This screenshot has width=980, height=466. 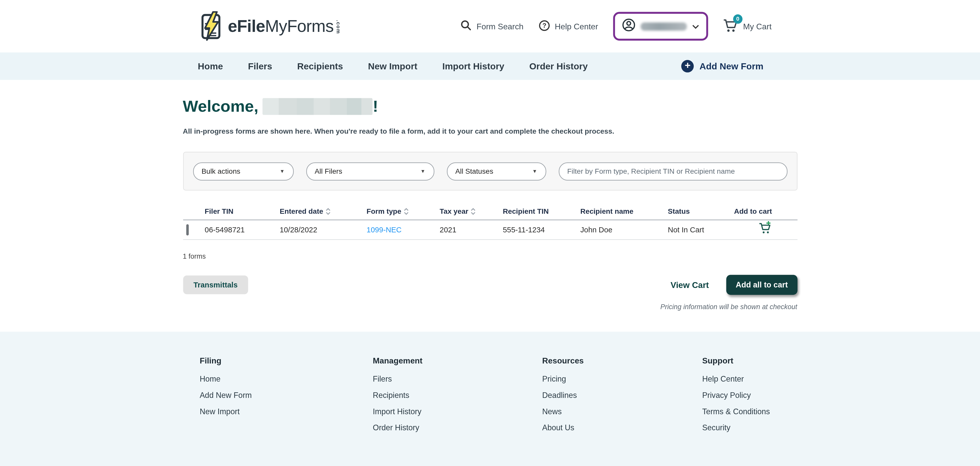 I want to click on footer-link-pricing: Pricing, so click(x=622, y=379).